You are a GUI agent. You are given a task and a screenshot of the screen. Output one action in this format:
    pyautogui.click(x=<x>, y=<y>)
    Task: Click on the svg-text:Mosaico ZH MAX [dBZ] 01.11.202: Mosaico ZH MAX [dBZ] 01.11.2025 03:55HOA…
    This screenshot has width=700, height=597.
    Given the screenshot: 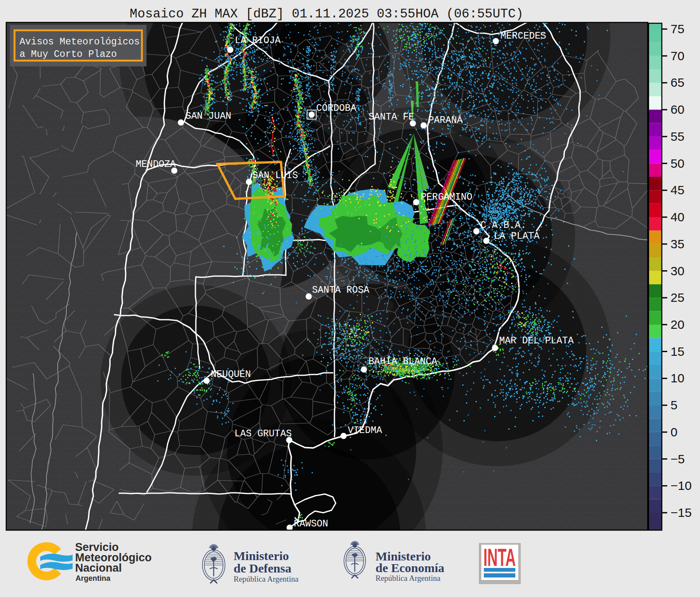 What is the action you would take?
    pyautogui.click(x=327, y=14)
    